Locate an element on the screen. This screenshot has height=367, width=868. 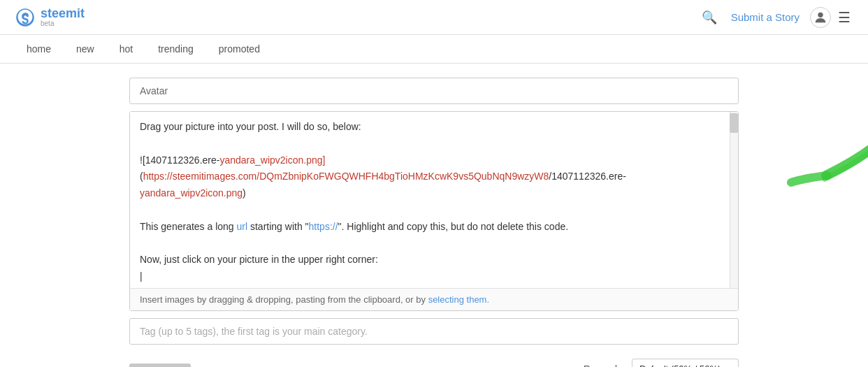
image-filename-link: yandara_wipv2icon.png] is located at coordinates (273, 160).